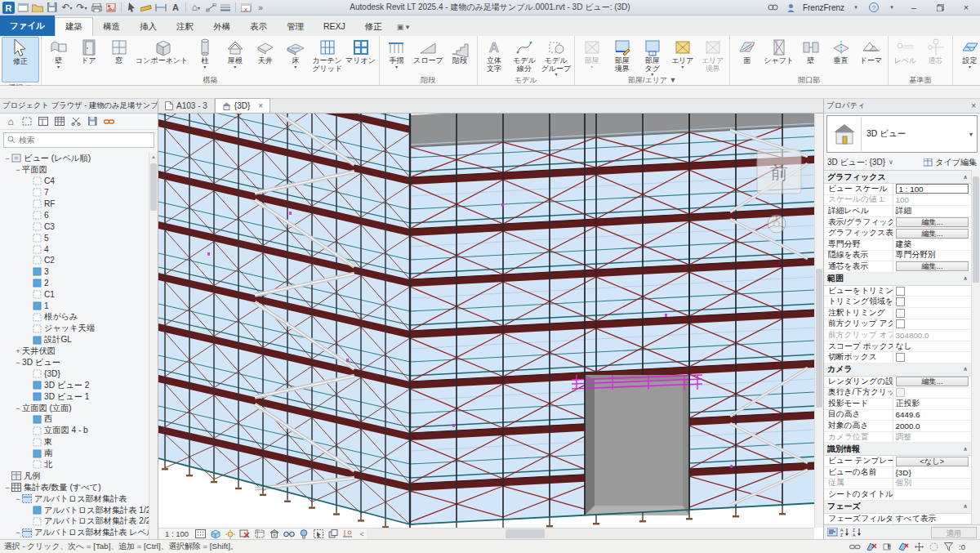 The image size is (980, 553). Describe the element at coordinates (933, 346) in the screenshot. I see `property-value: なし` at that location.